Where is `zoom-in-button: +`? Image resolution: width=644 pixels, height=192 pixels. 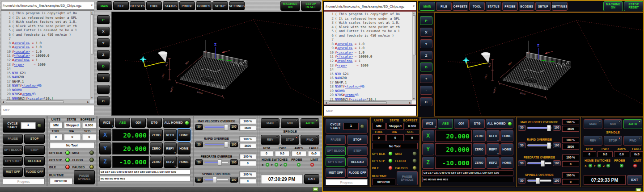
zoom-in-button: + is located at coordinates (103, 78).